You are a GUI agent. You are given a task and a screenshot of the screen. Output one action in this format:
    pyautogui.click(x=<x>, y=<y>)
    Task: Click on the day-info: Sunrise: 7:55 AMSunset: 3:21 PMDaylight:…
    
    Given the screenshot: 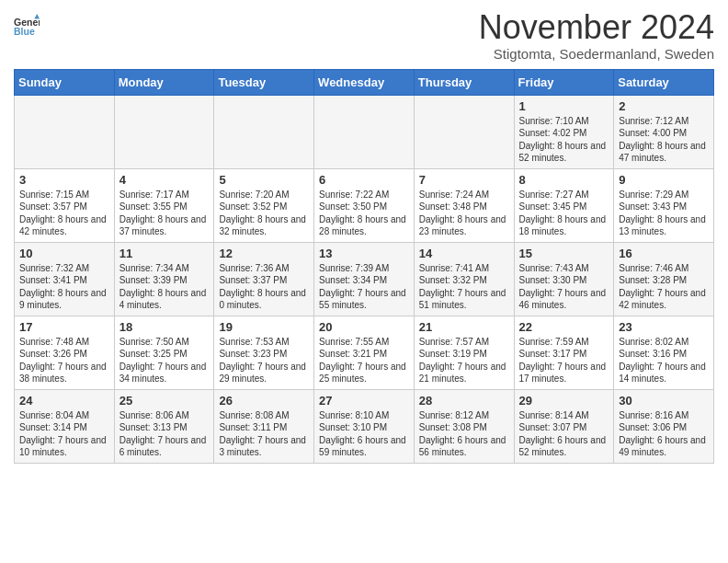 What is the action you would take?
    pyautogui.click(x=364, y=361)
    